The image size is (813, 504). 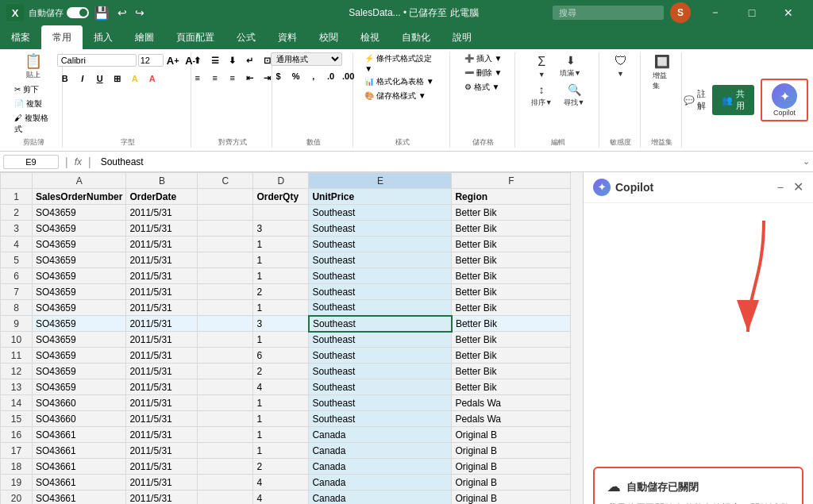 What do you see at coordinates (79, 340) in the screenshot?
I see `cell-a10: SO43659` at bounding box center [79, 340].